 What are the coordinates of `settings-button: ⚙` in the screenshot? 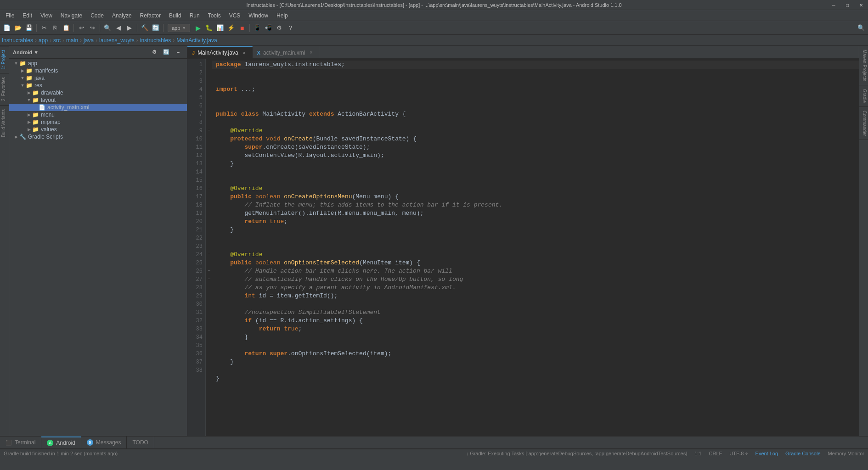 It's located at (279, 28).